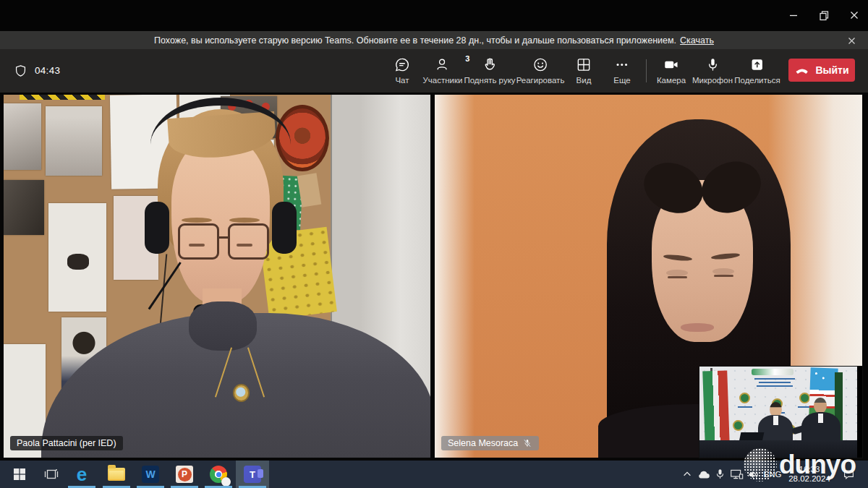  I want to click on tray-microphone-button, so click(720, 474).